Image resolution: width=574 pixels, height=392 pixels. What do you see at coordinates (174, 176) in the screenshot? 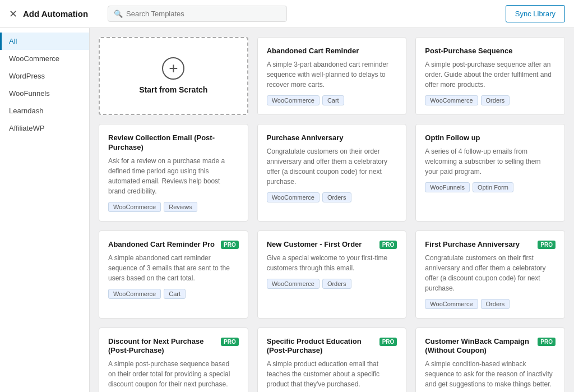
I see `card-description: Ask for a review on a purchase made a de…` at bounding box center [174, 176].